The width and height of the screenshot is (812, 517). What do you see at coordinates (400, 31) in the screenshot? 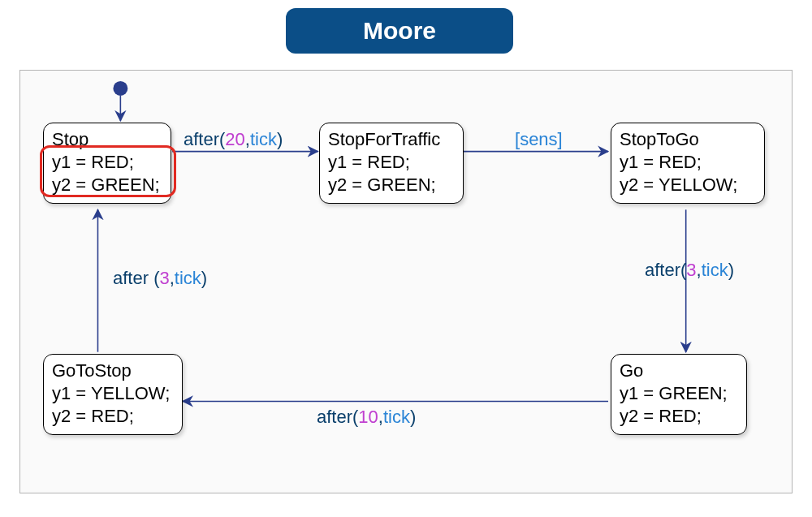
I see `diagram-title: Moore` at bounding box center [400, 31].